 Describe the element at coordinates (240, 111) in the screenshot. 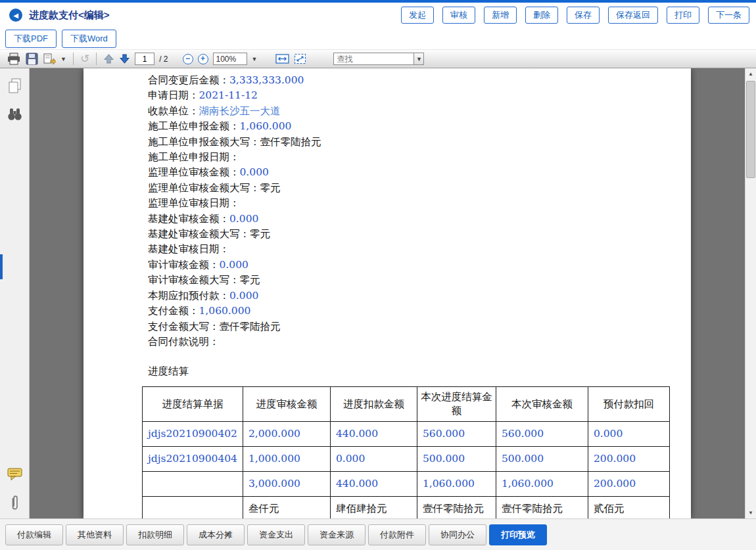

I see `field-value: 湖南长沙五一大道` at that location.